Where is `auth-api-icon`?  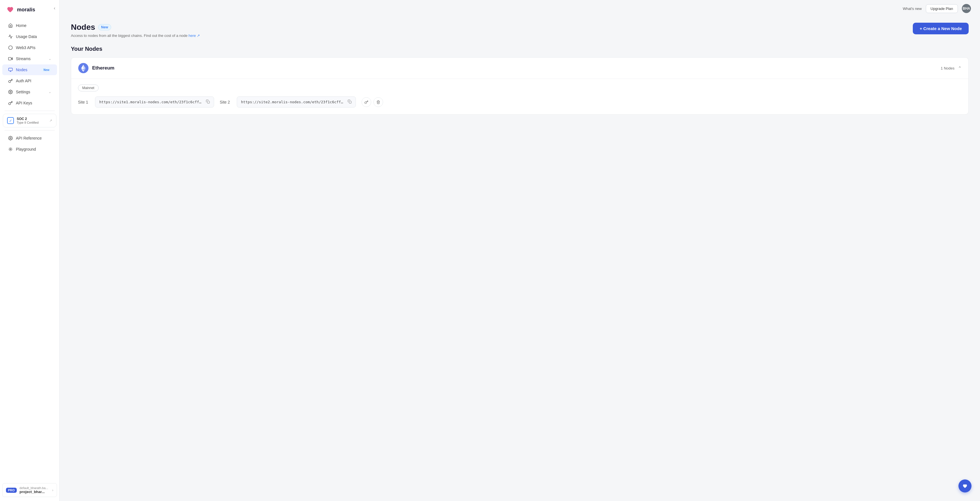 auth-api-icon is located at coordinates (11, 81).